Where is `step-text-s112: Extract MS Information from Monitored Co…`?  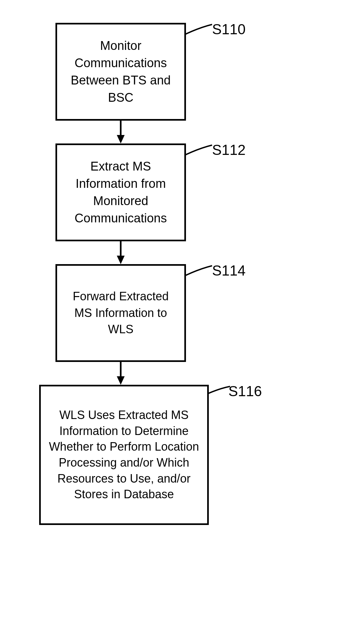
step-text-s112: Extract MS Information from Monitored Co… is located at coordinates (121, 192).